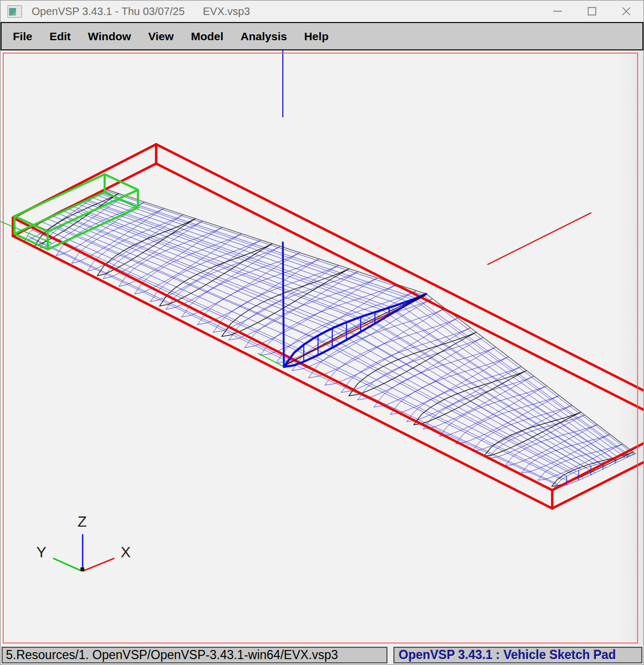 This screenshot has height=665, width=644. What do you see at coordinates (42, 552) in the screenshot?
I see `axis-label-y: Y` at bounding box center [42, 552].